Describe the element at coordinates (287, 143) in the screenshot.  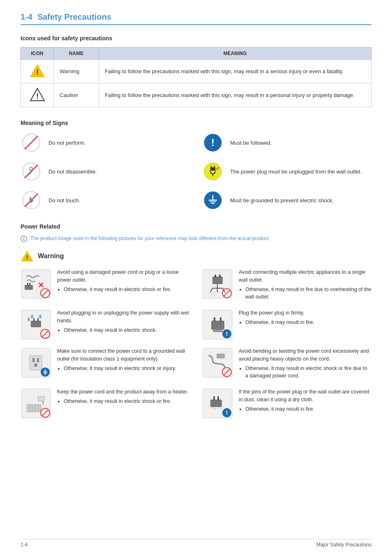
I see `sign-must-follow: ! Must be followed.` at that location.